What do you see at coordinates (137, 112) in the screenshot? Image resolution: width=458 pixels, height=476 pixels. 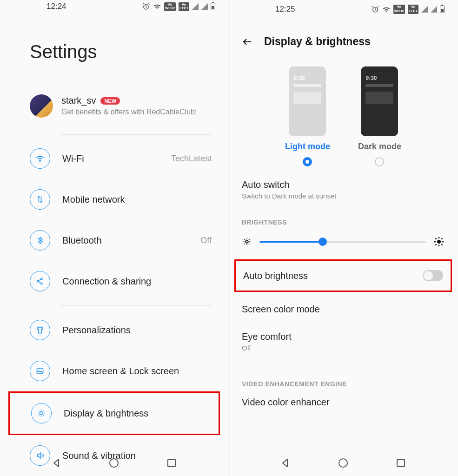 I see `profile-subtitle: Get benefits & offers with RedCableClub!` at bounding box center [137, 112].